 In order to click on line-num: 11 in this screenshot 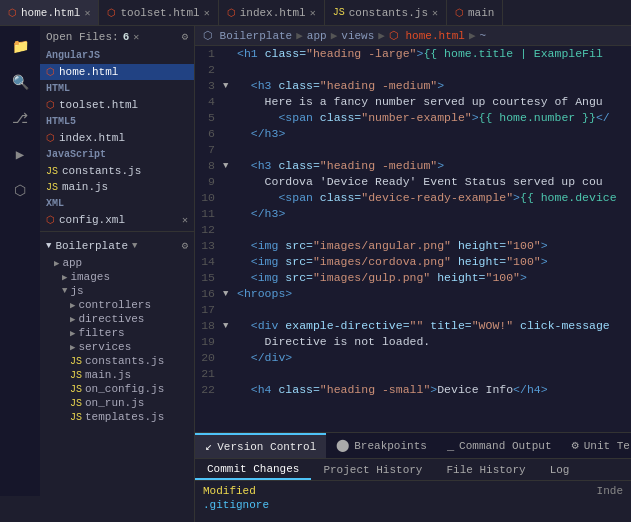, I will do `click(209, 214)`.